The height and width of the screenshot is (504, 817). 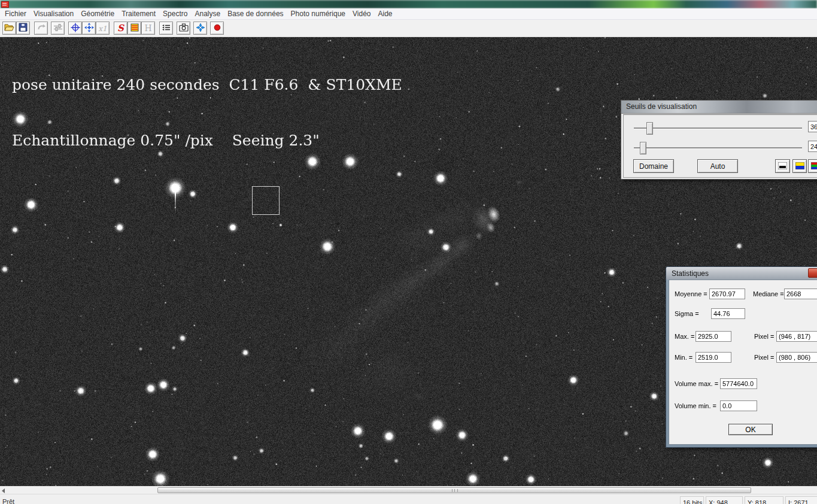 I want to click on camera-icon, so click(x=184, y=29).